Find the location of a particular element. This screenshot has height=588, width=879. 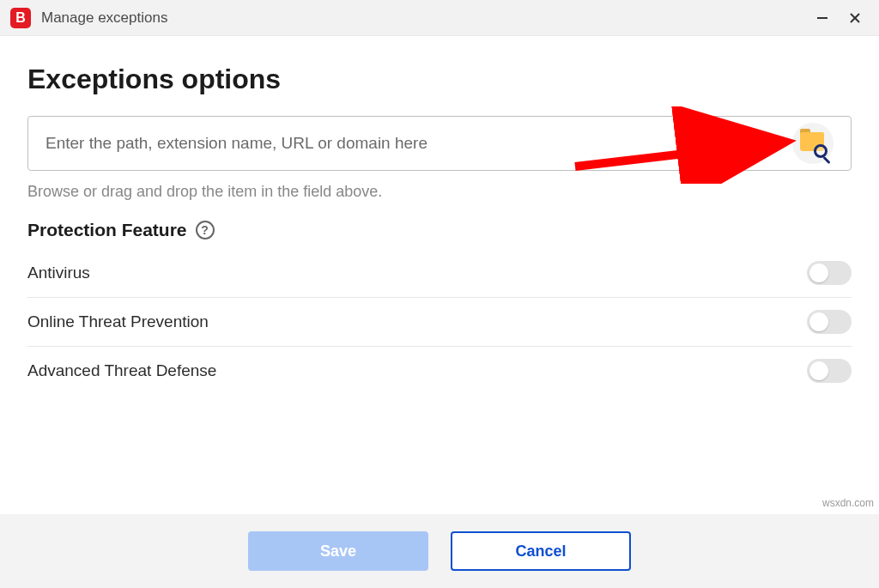

app-icon: B is located at coordinates (21, 18).